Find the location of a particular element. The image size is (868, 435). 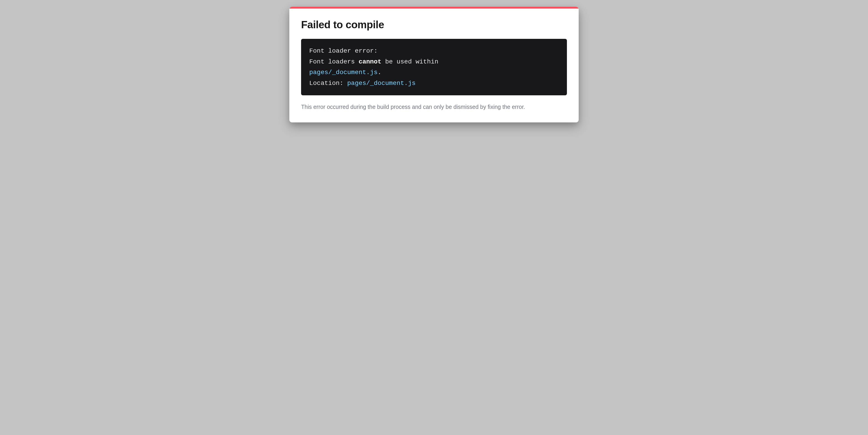

error-accent-bar is located at coordinates (434, 7).